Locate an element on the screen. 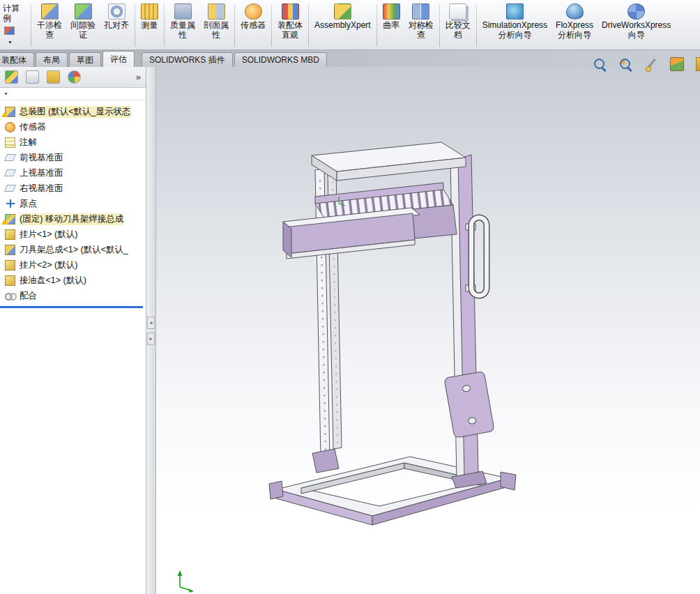  ribbon-button-label: 向导 is located at coordinates (637, 36).